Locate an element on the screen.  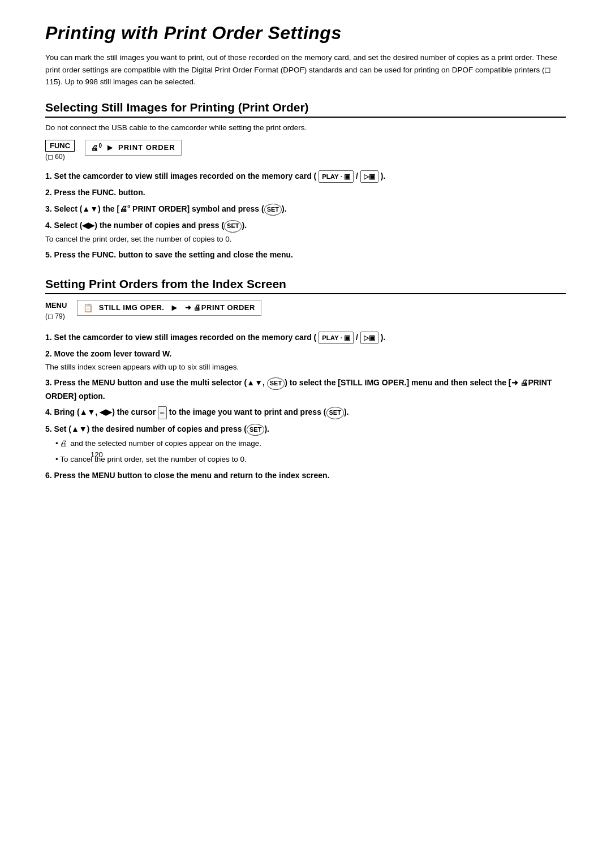
step-1-5: 5. Press the FUNC. button to save the se… is located at coordinates (306, 255).